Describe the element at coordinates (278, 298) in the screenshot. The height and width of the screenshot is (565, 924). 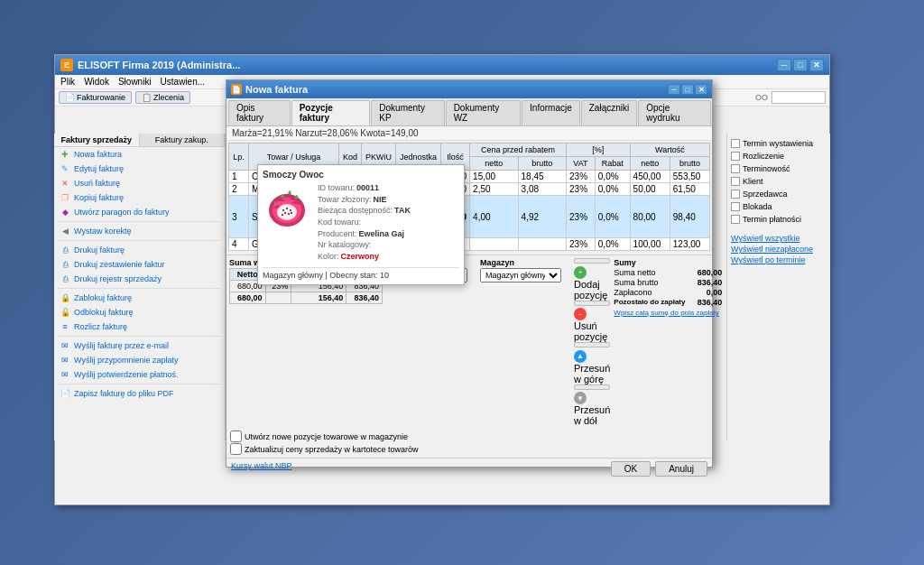
I see `vat-total-empty` at that location.